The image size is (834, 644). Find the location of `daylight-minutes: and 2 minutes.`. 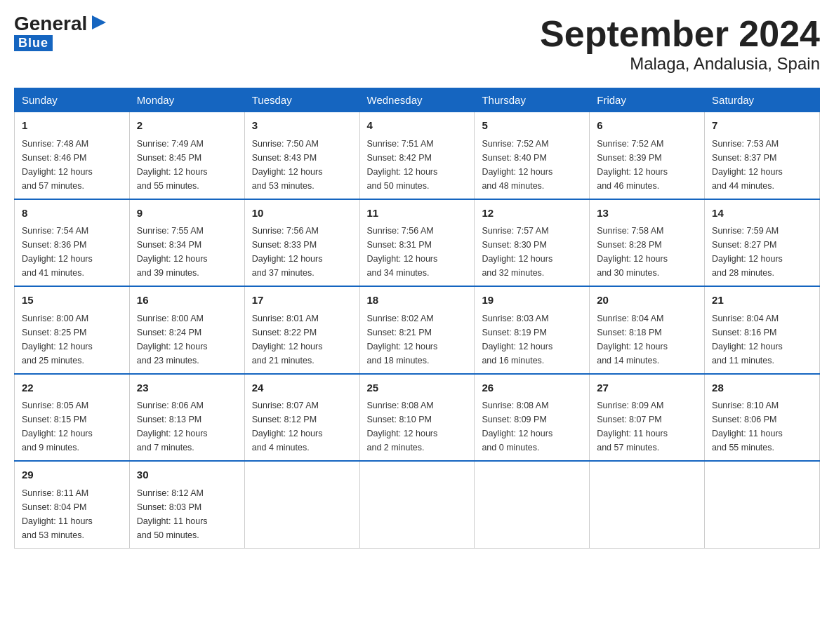

daylight-minutes: and 2 minutes. is located at coordinates (396, 448).